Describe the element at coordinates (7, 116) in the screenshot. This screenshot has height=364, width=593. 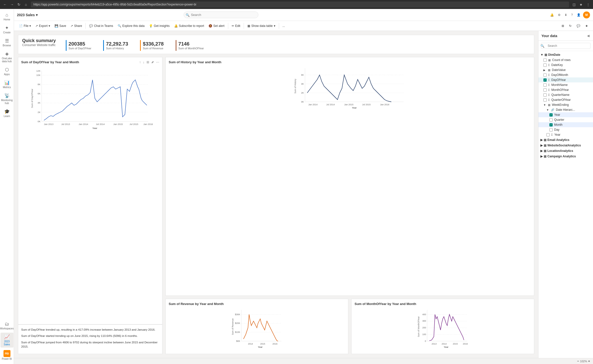
I see `sidebar-item-learn-label: Learn` at that location.